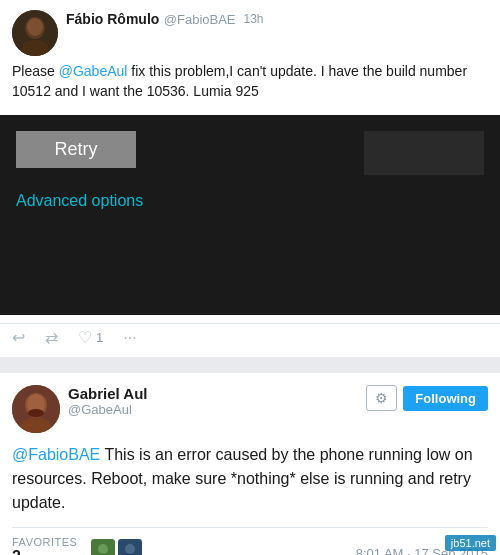  Describe the element at coordinates (427, 398) in the screenshot. I see `gabriel-controls: ⚙ Following` at that location.